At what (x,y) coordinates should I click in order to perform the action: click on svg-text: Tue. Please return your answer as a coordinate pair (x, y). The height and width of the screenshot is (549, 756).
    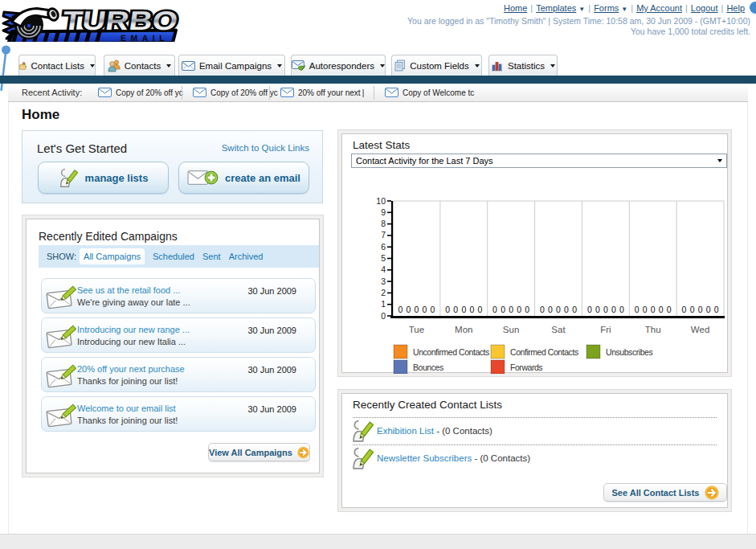
    Looking at the image, I should click on (416, 330).